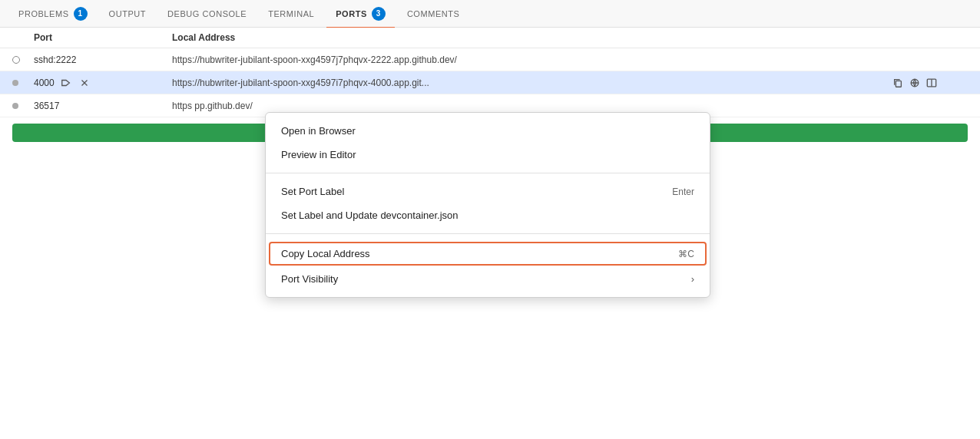 The image size is (980, 439). Describe the element at coordinates (488, 130) in the screenshot. I see `menu-item-open-browser: Open in Browser` at that location.